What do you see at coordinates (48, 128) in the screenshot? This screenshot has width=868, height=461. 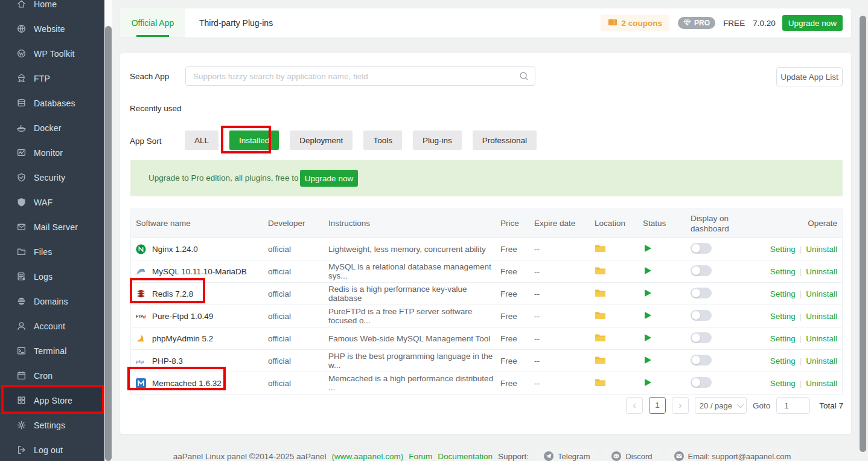 I see `sidebar-item-label: Docker` at bounding box center [48, 128].